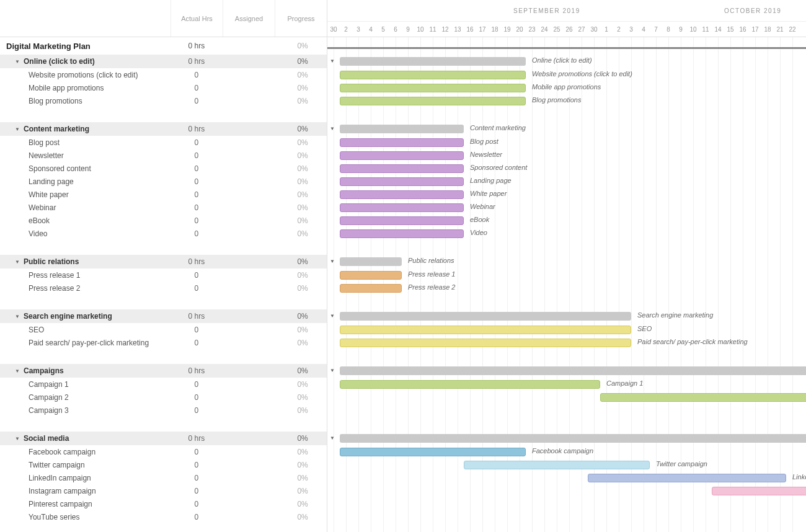 The image size is (806, 532). What do you see at coordinates (66, 88) in the screenshot?
I see `row-name: Mobile app promotions` at bounding box center [66, 88].